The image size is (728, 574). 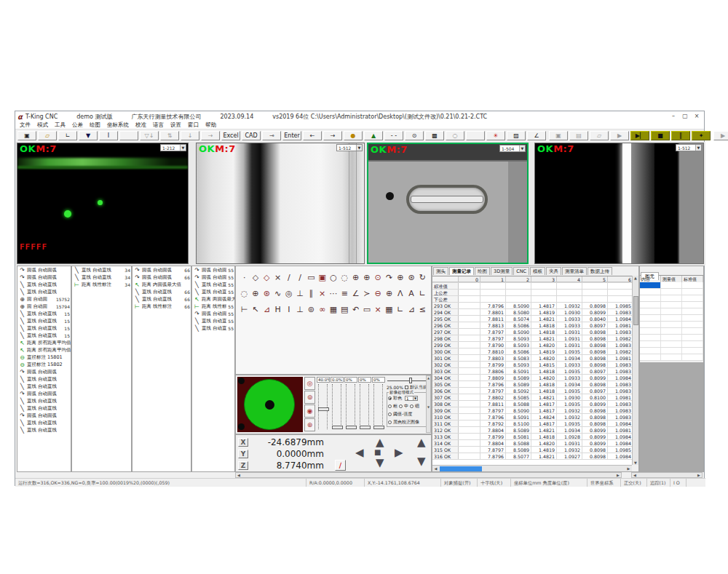 What do you see at coordinates (390, 415) in the screenshot?
I see `threshold-radio` at bounding box center [390, 415].